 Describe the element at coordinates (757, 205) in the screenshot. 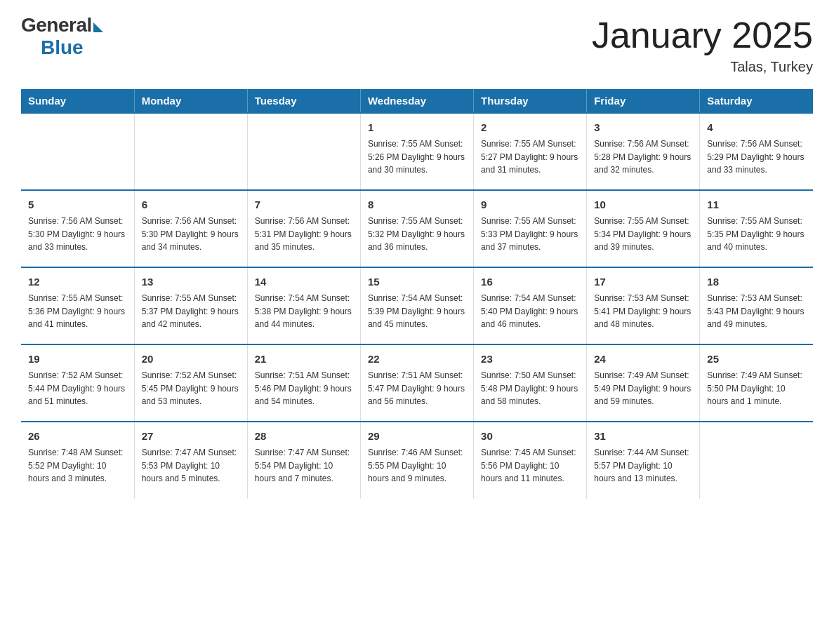

I see `day-number: 11` at that location.